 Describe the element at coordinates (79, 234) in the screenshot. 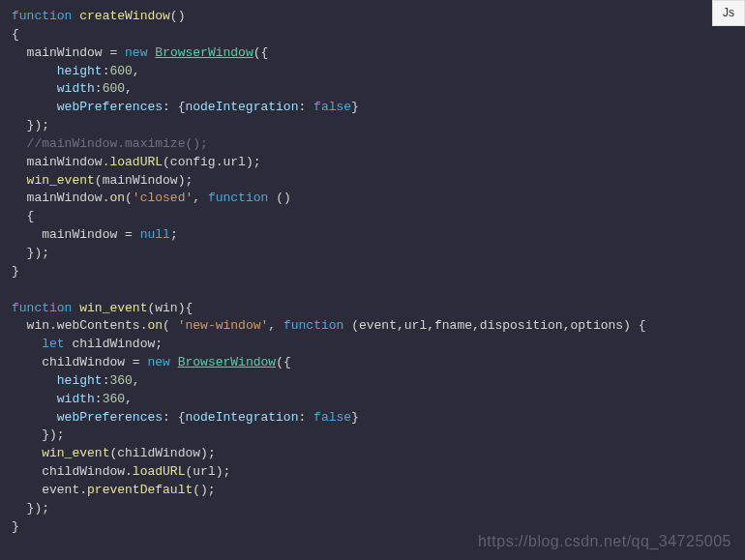

I see `id-mainWindow-5: mainWindow` at that location.